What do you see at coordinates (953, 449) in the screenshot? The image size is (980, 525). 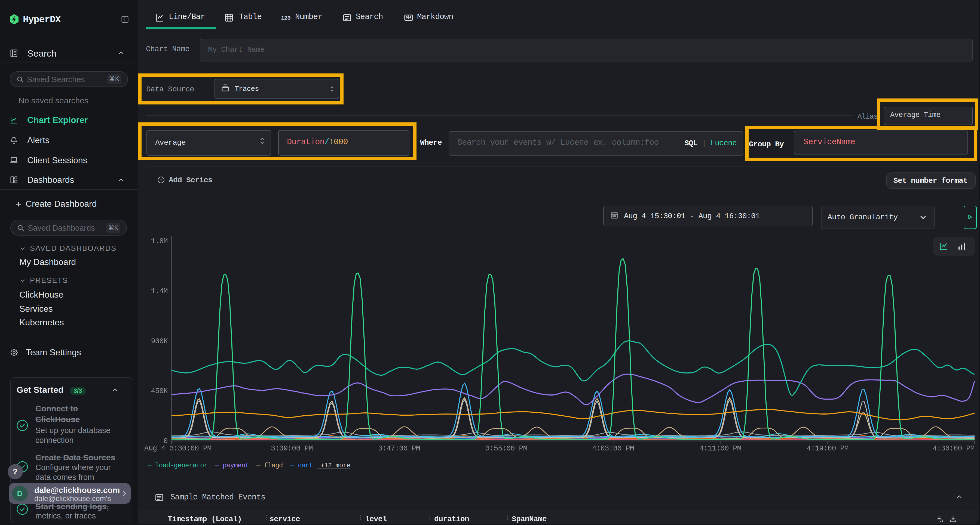 I see `svg-text: 4:30:00 PM` at bounding box center [953, 449].